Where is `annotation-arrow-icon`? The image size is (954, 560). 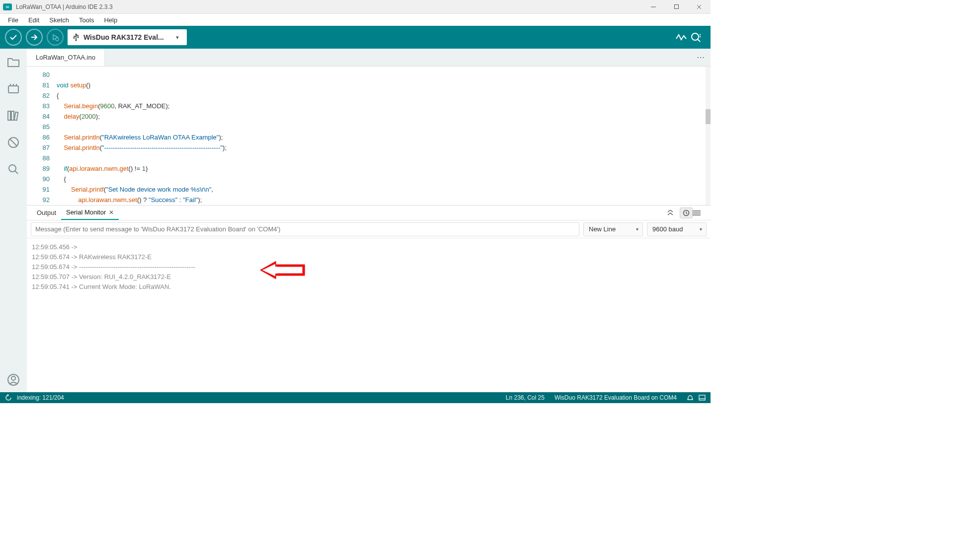
annotation-arrow-icon is located at coordinates (283, 270).